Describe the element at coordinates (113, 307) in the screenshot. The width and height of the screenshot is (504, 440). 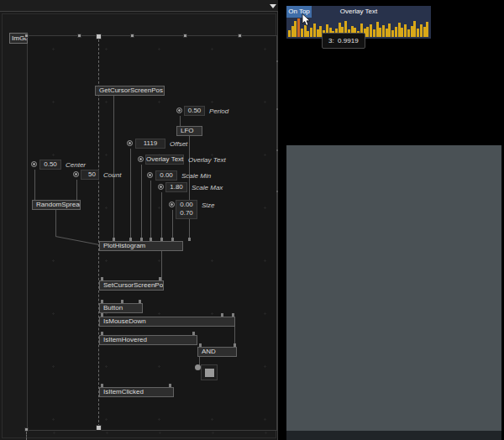
I see `node-label: Button` at that location.